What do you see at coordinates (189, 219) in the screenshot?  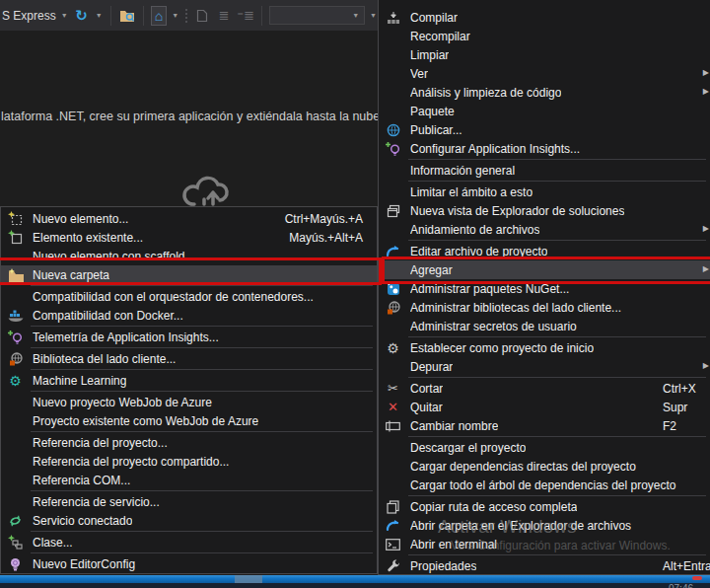 I see `menu-item-nuevo-elemento: Nuevo elemento...Ctrl+Mayús.+A` at bounding box center [189, 219].